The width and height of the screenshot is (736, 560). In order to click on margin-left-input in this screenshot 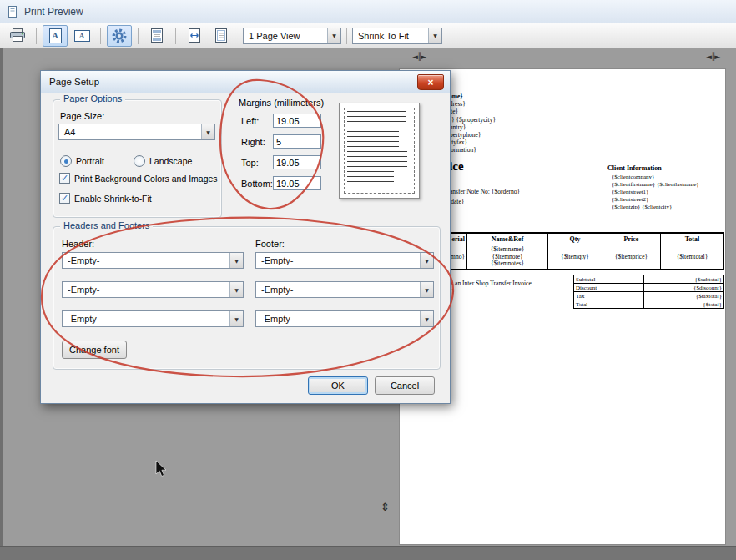, I will do `click(297, 120)`.